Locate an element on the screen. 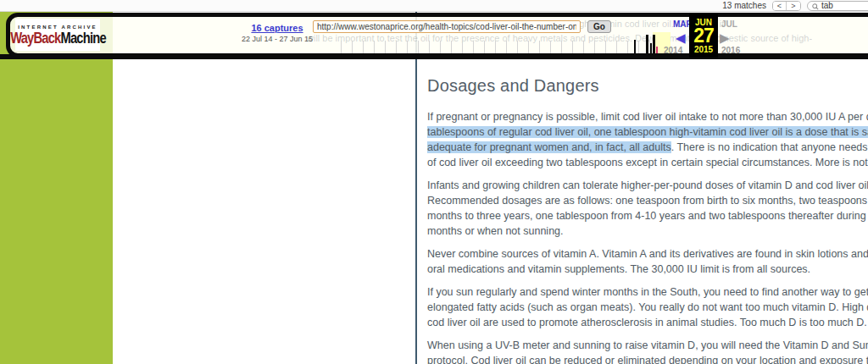  previous-year-link: 2014 is located at coordinates (673, 51).